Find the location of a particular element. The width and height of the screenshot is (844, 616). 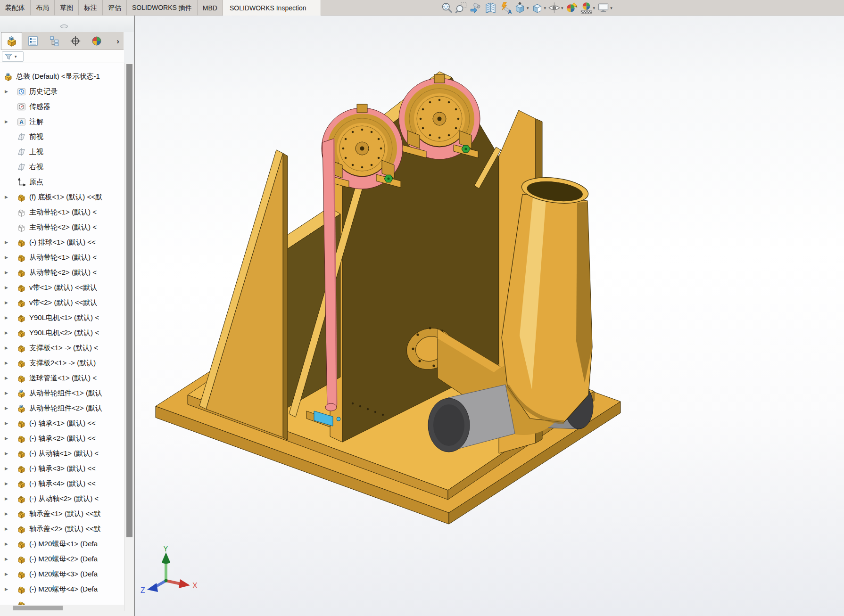

tree-item: ▶ 历史记录 is located at coordinates (62, 91).